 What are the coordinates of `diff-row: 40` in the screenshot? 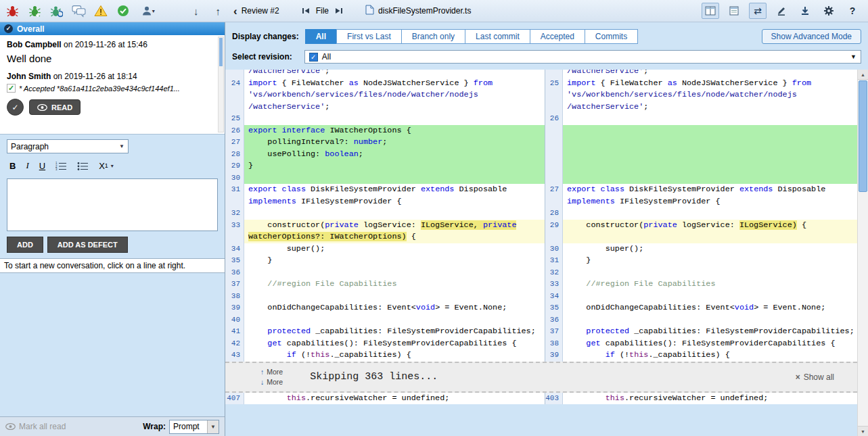 It's located at (385, 320).